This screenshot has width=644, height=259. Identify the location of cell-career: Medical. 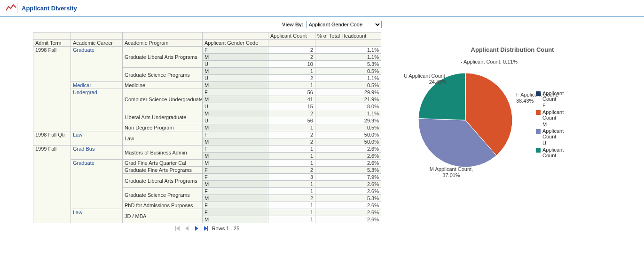
(97, 86).